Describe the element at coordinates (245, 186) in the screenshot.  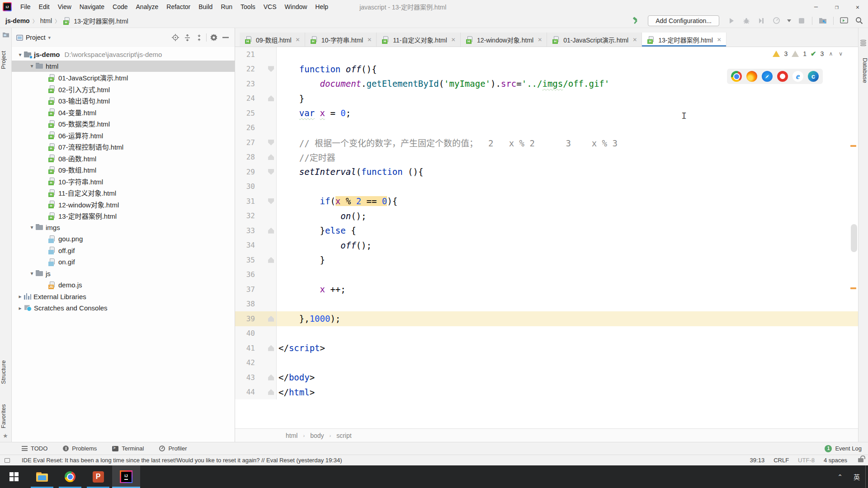
I see `line-number: 30` at that location.